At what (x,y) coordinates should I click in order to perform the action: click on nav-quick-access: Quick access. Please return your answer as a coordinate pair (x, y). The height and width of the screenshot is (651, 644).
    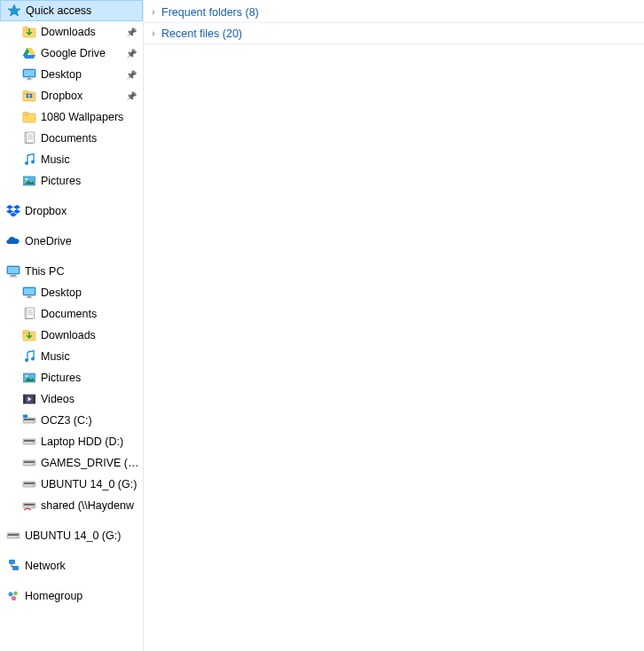
    Looking at the image, I should click on (71, 11).